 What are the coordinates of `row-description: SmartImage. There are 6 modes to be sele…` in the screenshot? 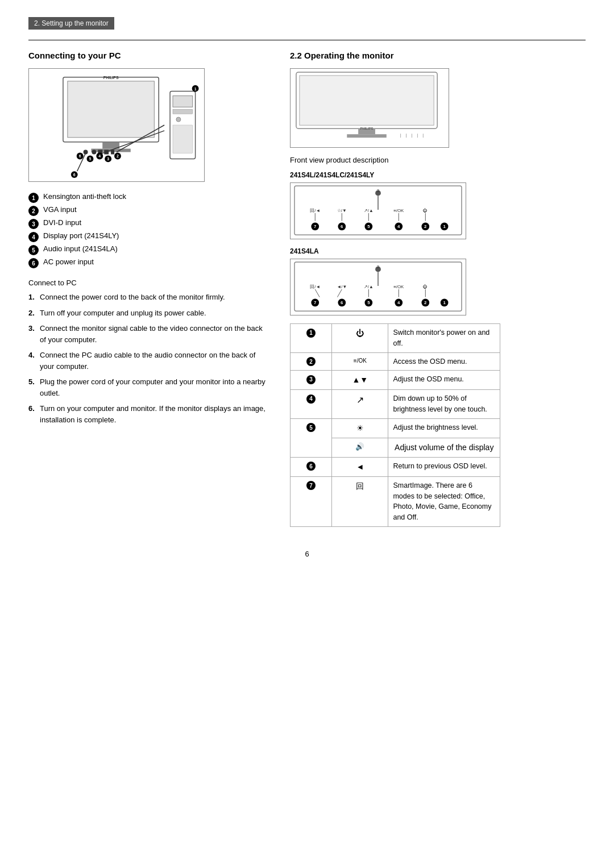 It's located at (445, 501).